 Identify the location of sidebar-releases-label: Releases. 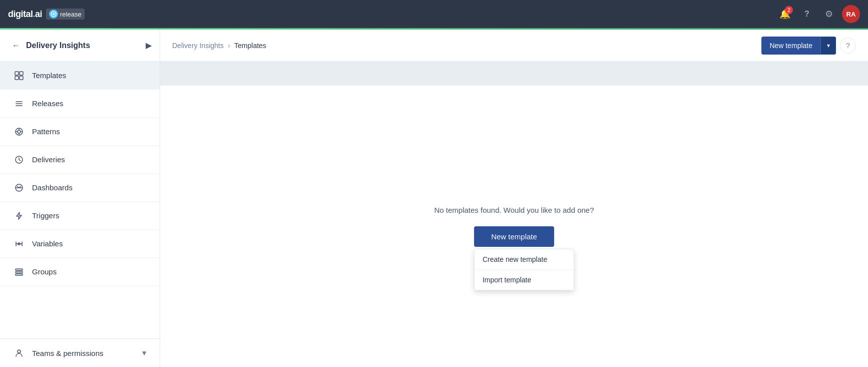
(48, 103).